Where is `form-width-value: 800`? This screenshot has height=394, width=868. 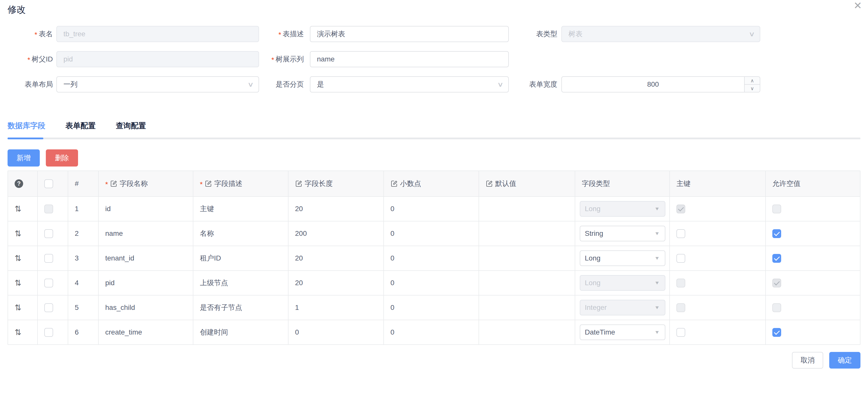
form-width-value: 800 is located at coordinates (661, 84).